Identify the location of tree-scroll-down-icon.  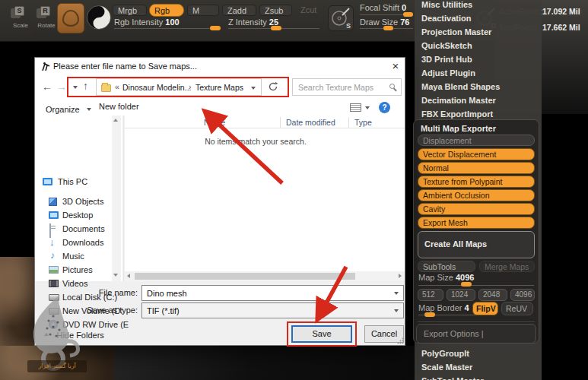
(116, 275).